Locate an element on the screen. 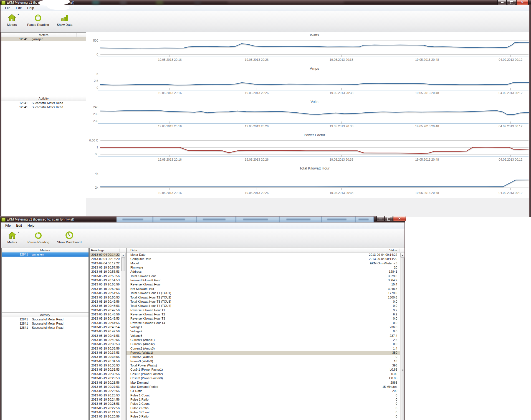  reading-row: 2013-05-19 20:43:54 is located at coordinates (105, 327).